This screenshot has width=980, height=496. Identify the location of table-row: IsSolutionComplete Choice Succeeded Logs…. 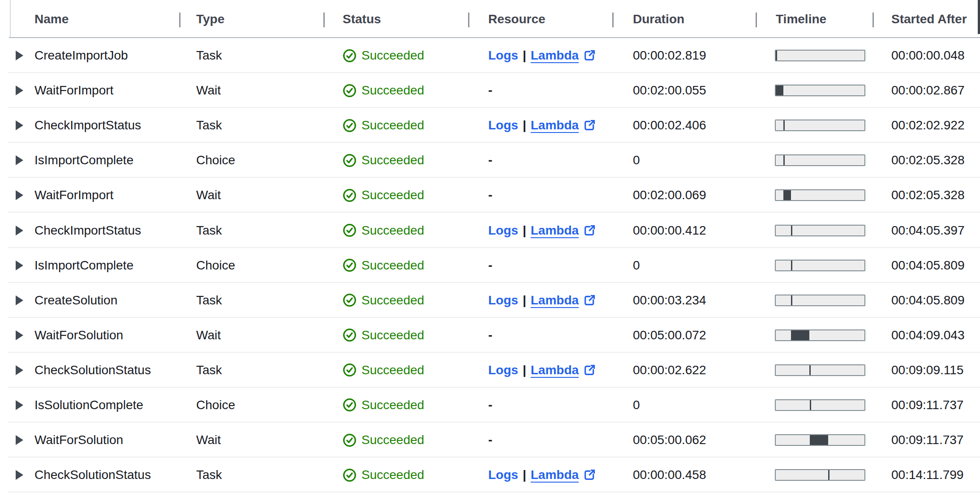
(490, 405).